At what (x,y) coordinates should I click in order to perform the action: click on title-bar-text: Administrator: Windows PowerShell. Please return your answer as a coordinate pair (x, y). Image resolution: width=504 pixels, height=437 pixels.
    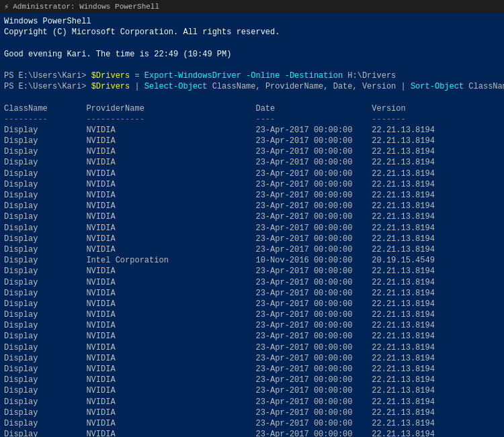
    Looking at the image, I should click on (86, 7).